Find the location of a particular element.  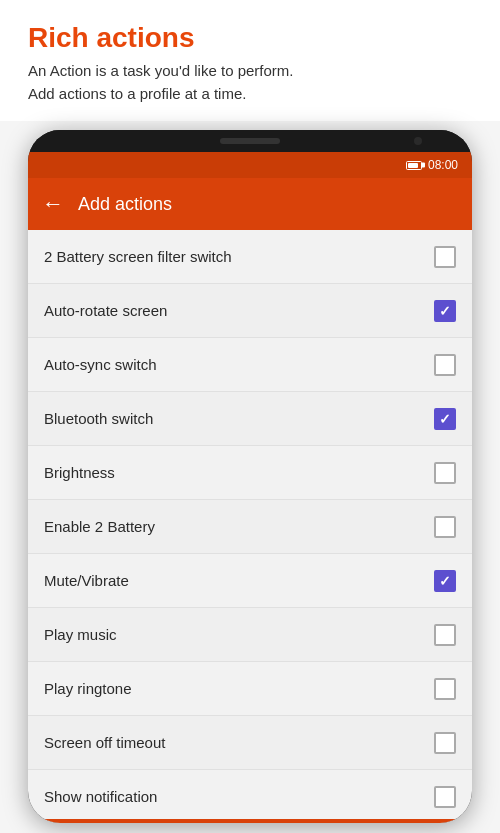

list-item: Enable 2 Battery is located at coordinates (250, 527).